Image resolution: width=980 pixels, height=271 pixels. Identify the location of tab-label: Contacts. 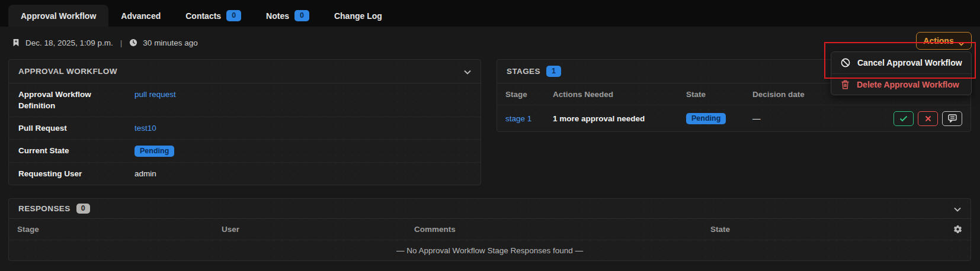
(203, 16).